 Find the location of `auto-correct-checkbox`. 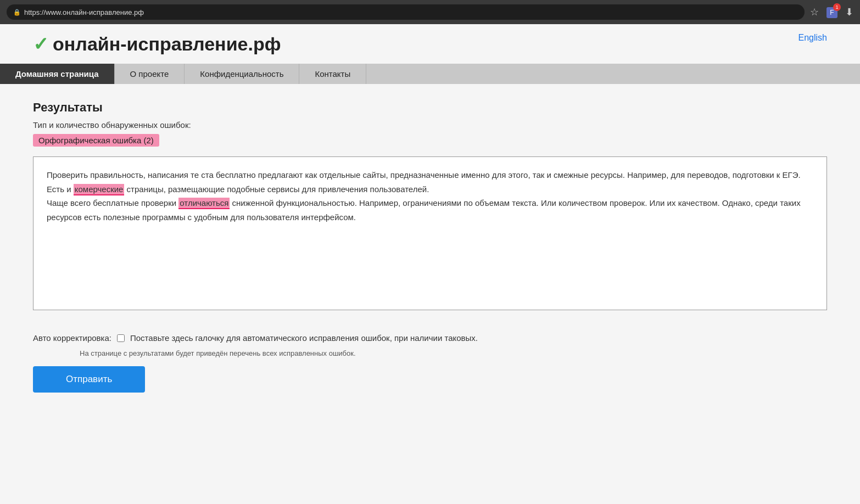

auto-correct-checkbox is located at coordinates (121, 338).